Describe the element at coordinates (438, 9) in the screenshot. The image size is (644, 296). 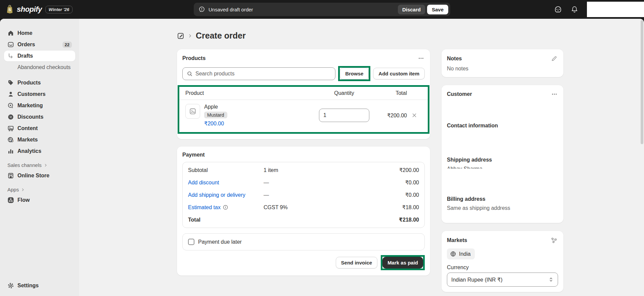
I see `save-button: Save` at that location.